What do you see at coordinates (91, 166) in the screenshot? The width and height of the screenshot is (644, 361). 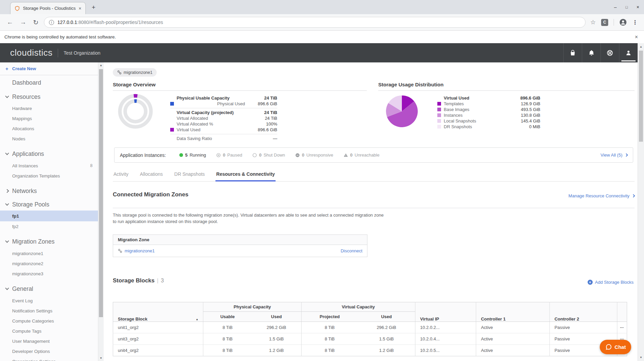 I see `instances-count-badge: 8` at bounding box center [91, 166].